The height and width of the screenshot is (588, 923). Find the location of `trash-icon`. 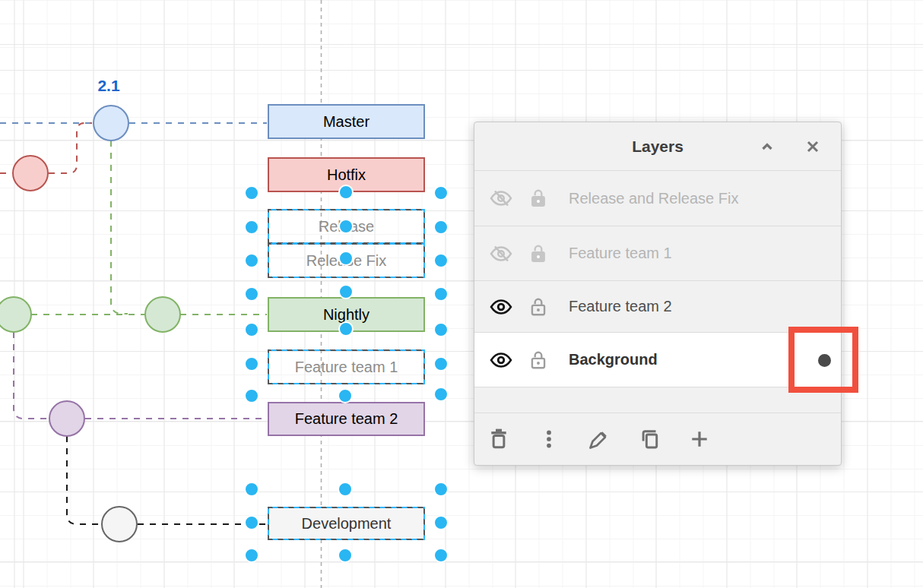

trash-icon is located at coordinates (499, 439).